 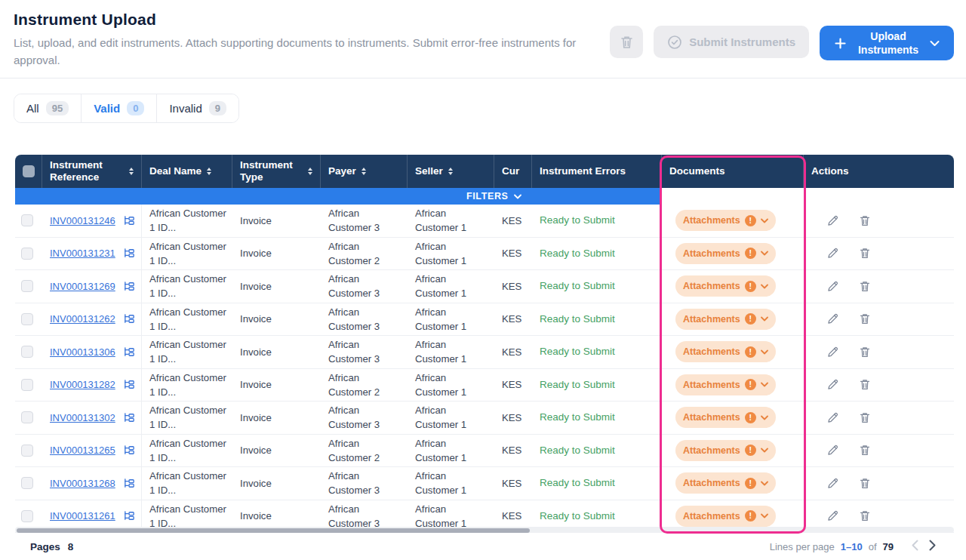 What do you see at coordinates (85, 484) in the screenshot?
I see `instrument-reference-link: INV000131268` at bounding box center [85, 484].